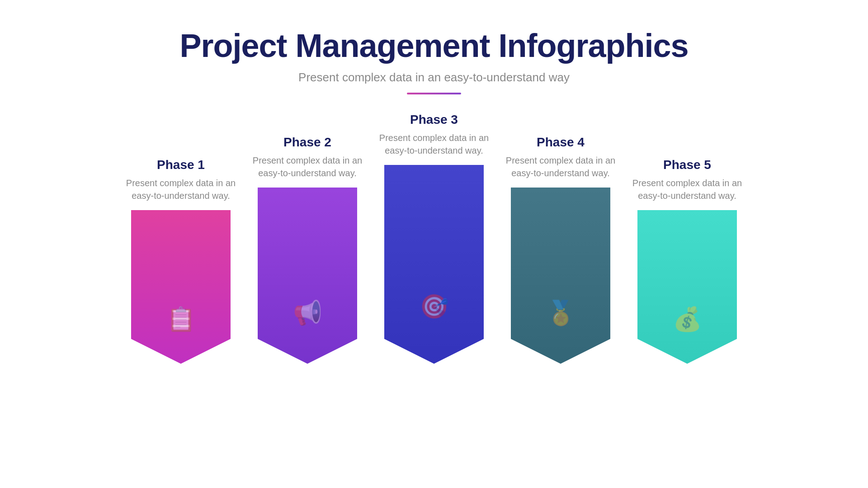 The image size is (868, 488). What do you see at coordinates (307, 249) in the screenshot?
I see `phase-item-2: Phase 2 Present complex data in an easy-…` at bounding box center [307, 249].